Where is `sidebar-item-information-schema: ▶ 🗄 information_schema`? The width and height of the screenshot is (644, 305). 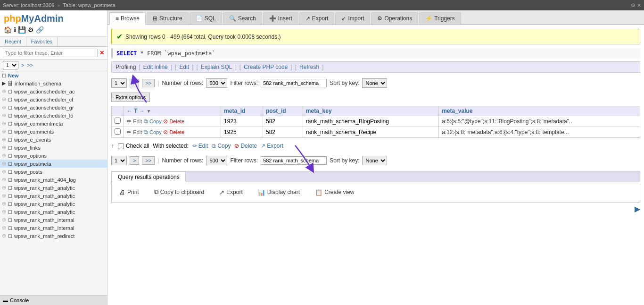 sidebar-item-information-schema: ▶ 🗄 information_schema is located at coordinates (54, 83).